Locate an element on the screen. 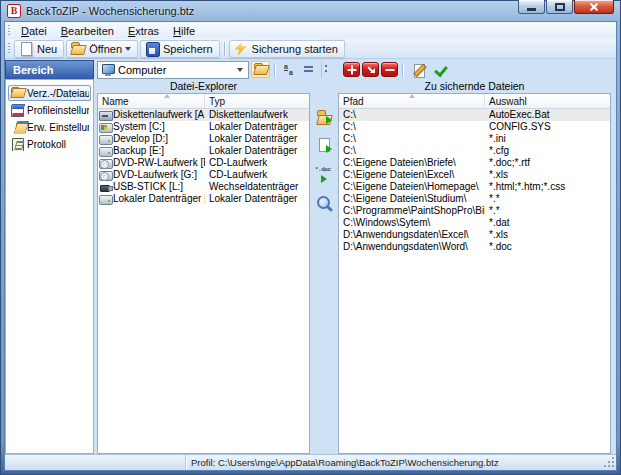 This screenshot has width=621, height=475. start-backup-button: Sicherung starten is located at coordinates (287, 49).